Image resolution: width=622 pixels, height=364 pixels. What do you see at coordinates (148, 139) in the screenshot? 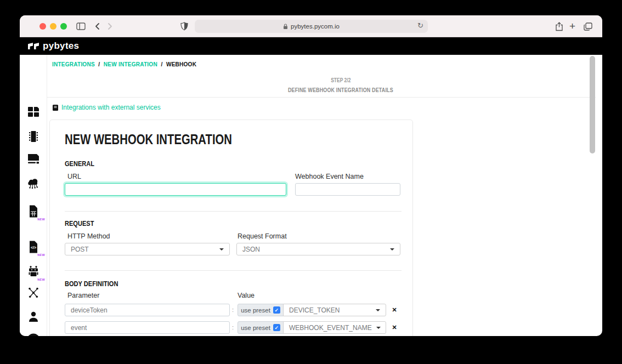
I see `page-title: NEW WEBHOOK INTEGRATION` at bounding box center [148, 139].